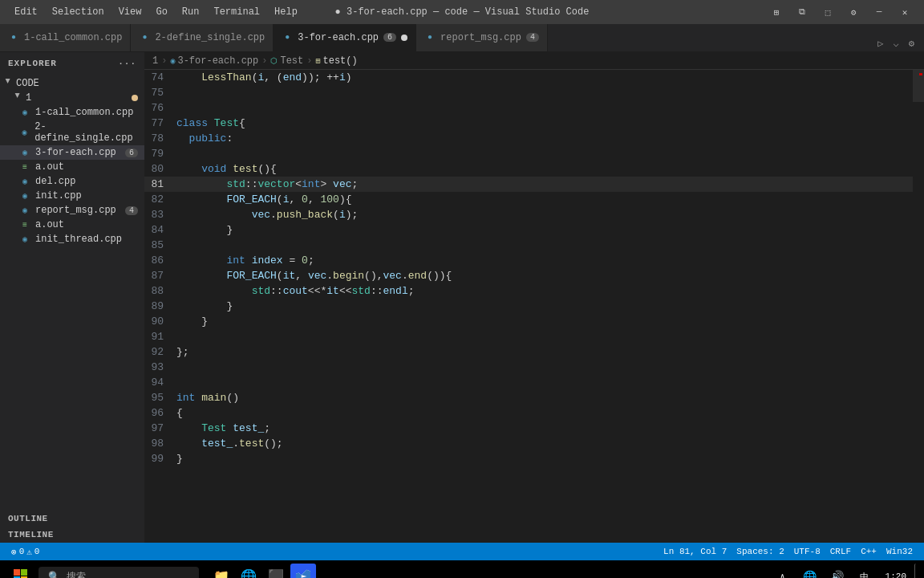 The width and height of the screenshot is (924, 578). What do you see at coordinates (529, 443) in the screenshot?
I see `code-line-98: 98 test_.test();` at bounding box center [529, 443].